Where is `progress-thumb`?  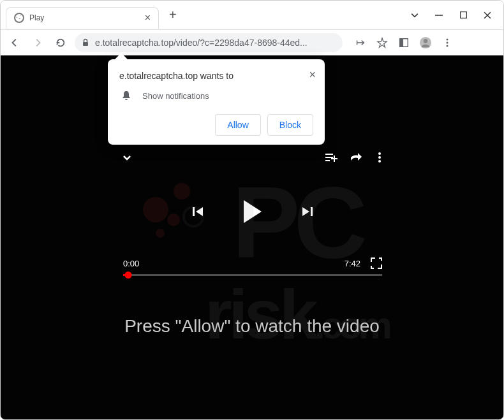
progress-thumb is located at coordinates (129, 275).